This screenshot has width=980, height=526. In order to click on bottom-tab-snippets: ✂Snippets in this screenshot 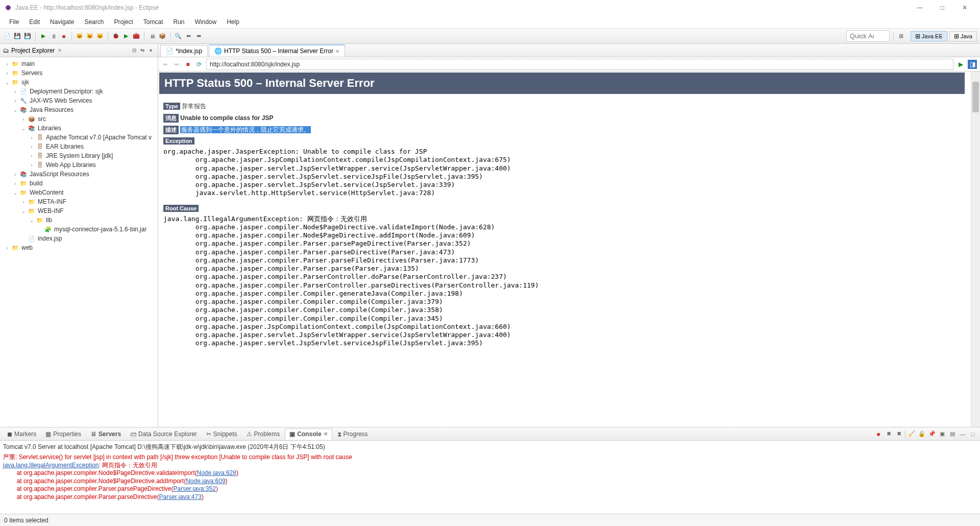, I will do `click(222, 434)`.